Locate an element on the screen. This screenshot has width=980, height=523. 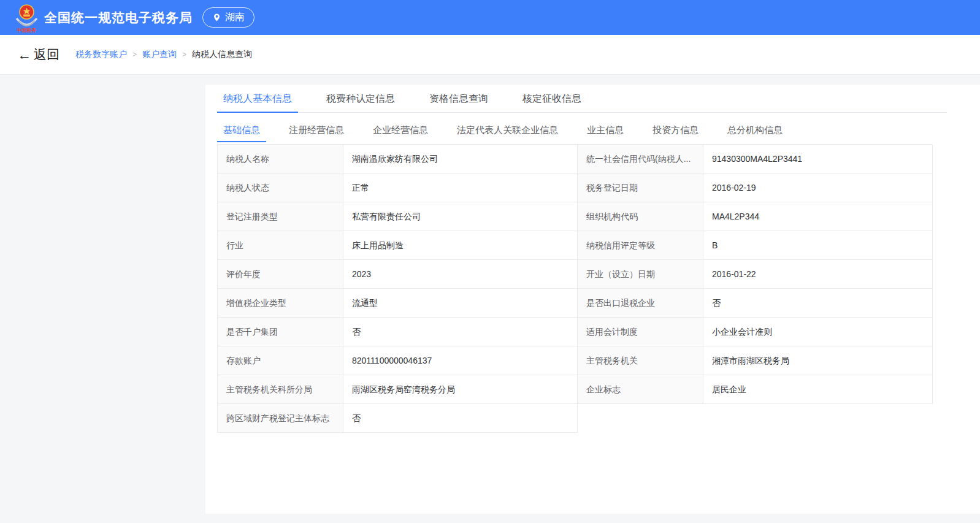
field-label: 行业 is located at coordinates (281, 245).